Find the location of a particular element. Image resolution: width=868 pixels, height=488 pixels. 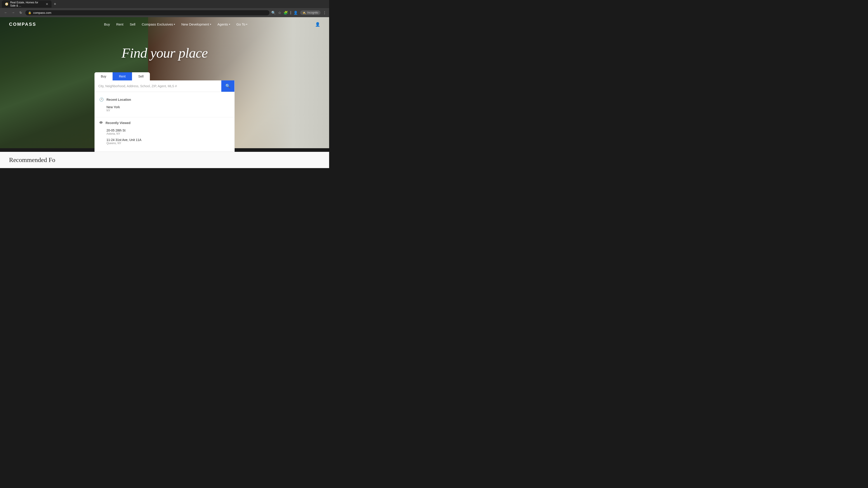

hero-title: Find your place is located at coordinates (164, 53).